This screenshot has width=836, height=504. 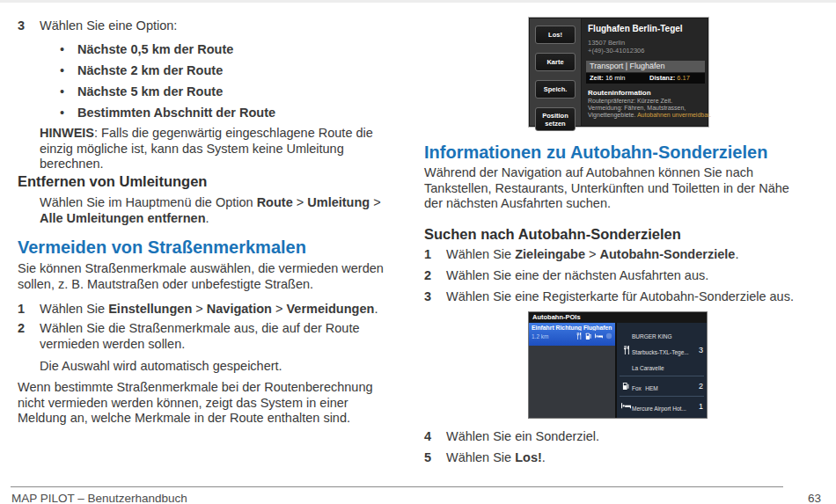 What do you see at coordinates (698, 350) in the screenshot?
I see `poi-count-badge: 3` at bounding box center [698, 350].